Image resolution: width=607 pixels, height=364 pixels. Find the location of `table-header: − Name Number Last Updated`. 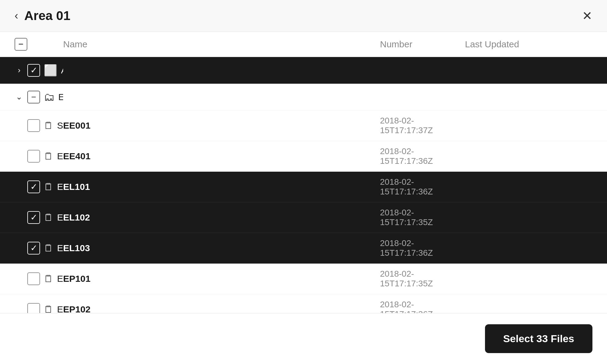

table-header: − Name Number Last Updated is located at coordinates (304, 44).